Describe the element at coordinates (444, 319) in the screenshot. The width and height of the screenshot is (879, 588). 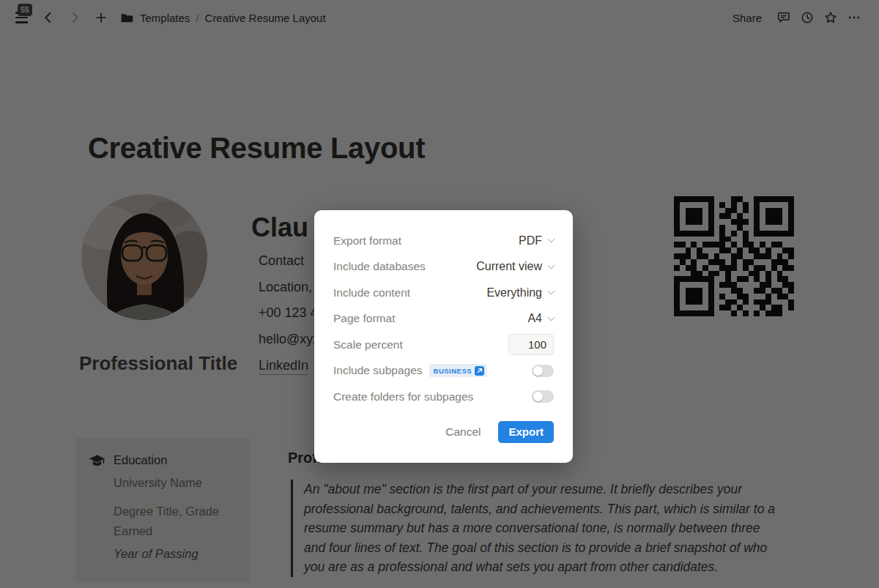
I see `page-format-row: Page format A4` at that location.